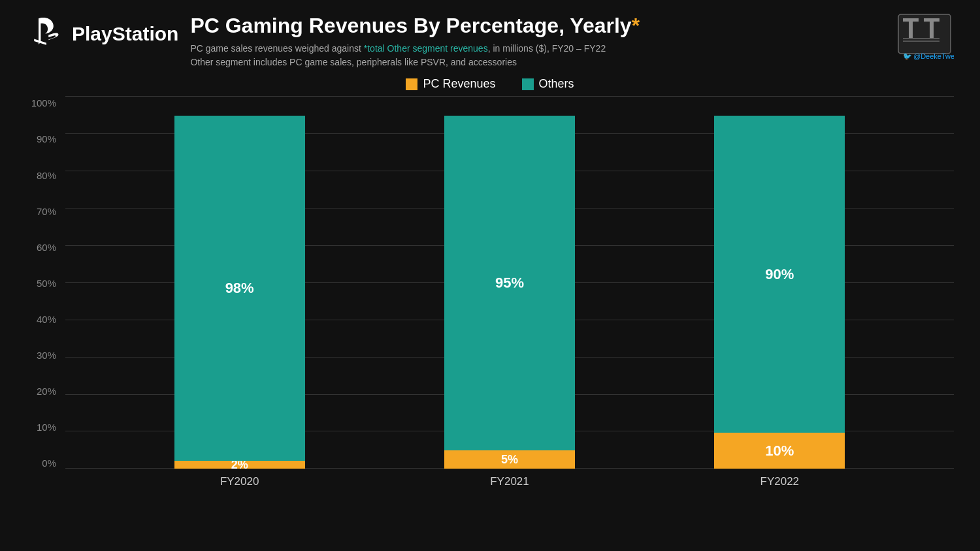 The height and width of the screenshot is (551, 980). I want to click on bar-group-fy2020: 2% 98%, so click(240, 292).